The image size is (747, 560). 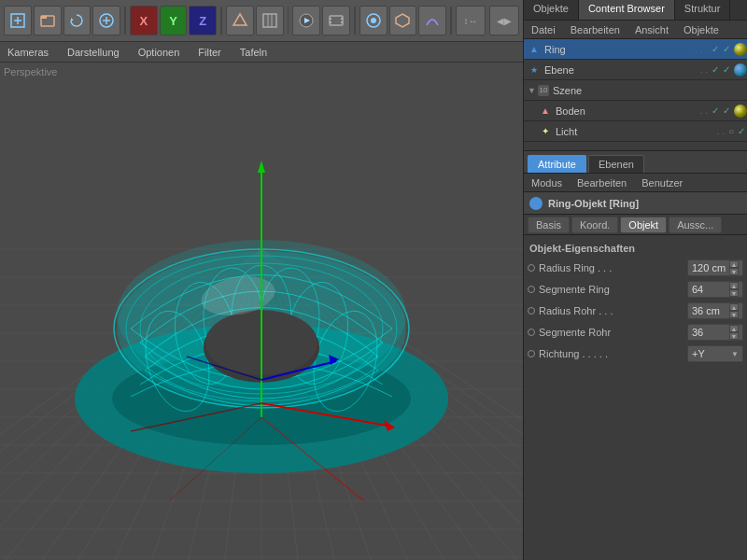 What do you see at coordinates (734, 289) in the screenshot?
I see `seg-ring-spinner: ▲ ▼` at bounding box center [734, 289].